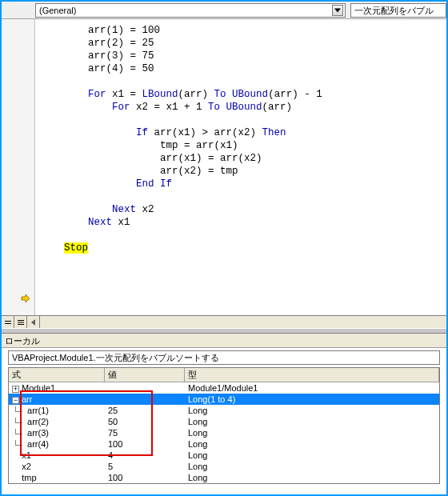 The height and width of the screenshot is (496, 448). I want to click on kw-if: If, so click(142, 133).